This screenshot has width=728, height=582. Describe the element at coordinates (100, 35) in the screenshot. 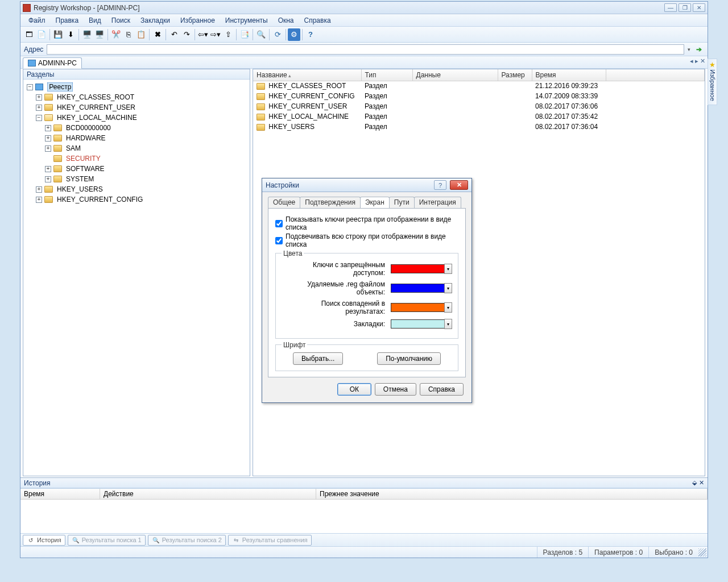

I see `monitor-remote-icon: 🖥️` at that location.